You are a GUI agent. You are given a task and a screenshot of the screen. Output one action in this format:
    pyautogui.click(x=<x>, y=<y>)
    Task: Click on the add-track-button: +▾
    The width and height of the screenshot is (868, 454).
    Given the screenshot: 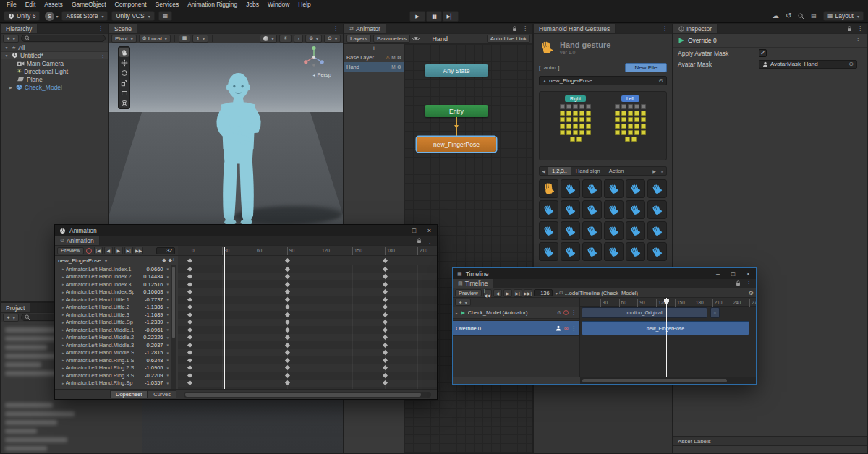 What is the action you would take?
    pyautogui.click(x=463, y=302)
    